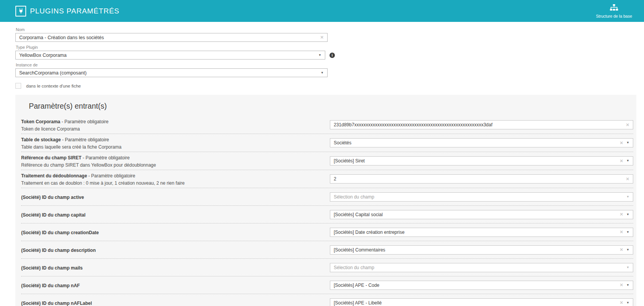  What do you see at coordinates (41, 122) in the screenshot?
I see `param-name: Token Corporama` at bounding box center [41, 122].